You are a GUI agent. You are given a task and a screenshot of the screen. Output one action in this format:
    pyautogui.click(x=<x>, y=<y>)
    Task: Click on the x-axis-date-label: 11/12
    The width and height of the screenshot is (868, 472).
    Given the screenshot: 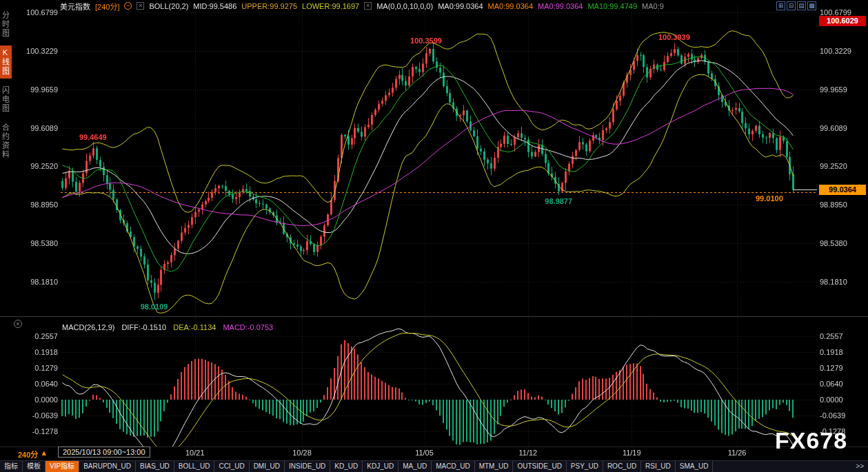 What is the action you would take?
    pyautogui.click(x=528, y=453)
    